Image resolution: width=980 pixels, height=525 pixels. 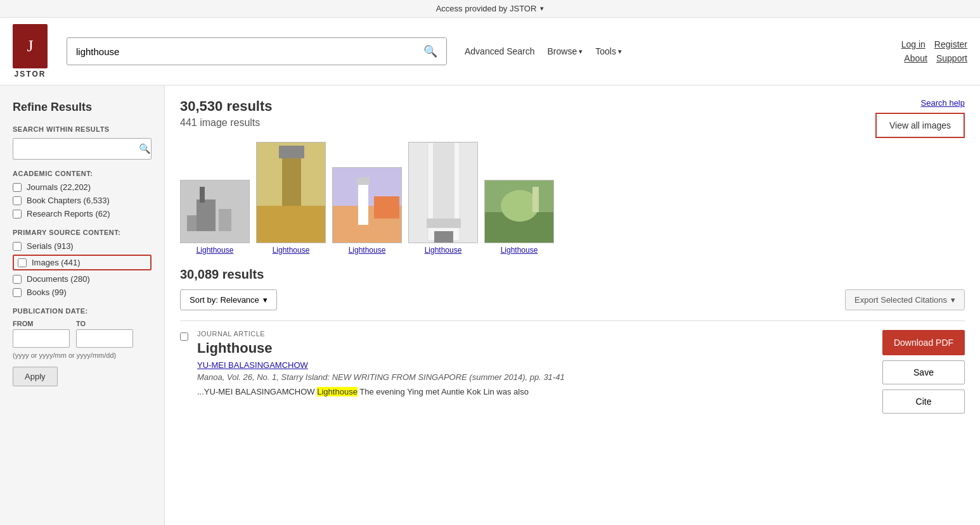 What do you see at coordinates (565, 51) in the screenshot?
I see `browse-link: Browse ▾` at bounding box center [565, 51].